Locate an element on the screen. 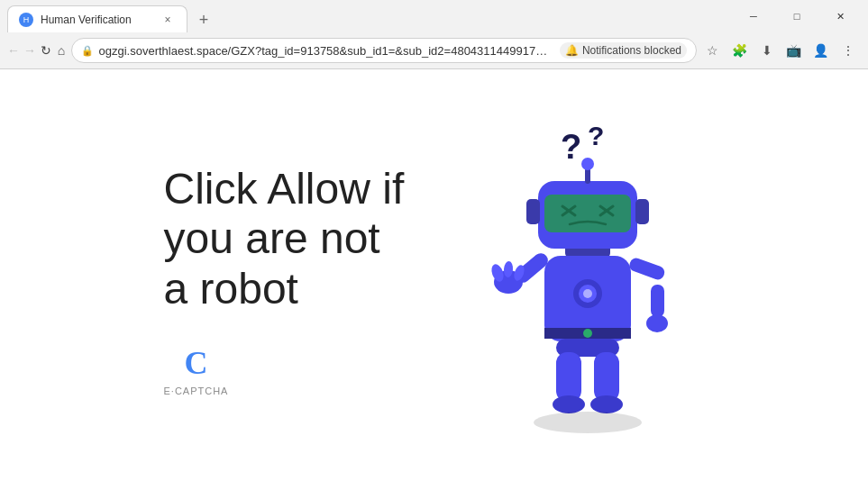 This screenshot has width=868, height=490. notifications-blocked-badge: 🔔 Notifications blocked is located at coordinates (624, 50).